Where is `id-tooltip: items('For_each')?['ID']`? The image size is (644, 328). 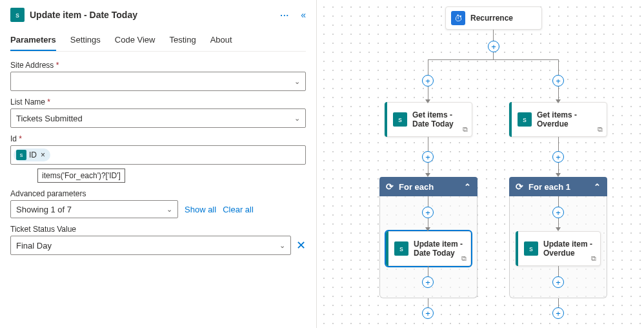
id-tooltip: items('For_each')?['ID'] is located at coordinates (81, 176).